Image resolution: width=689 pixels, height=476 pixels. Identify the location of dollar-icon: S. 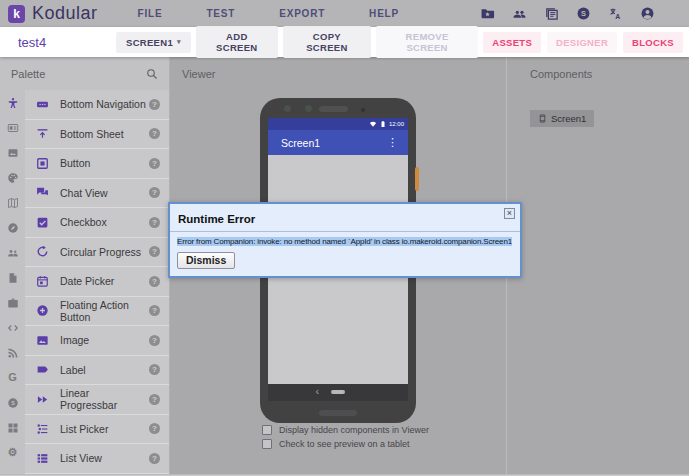
(12, 402).